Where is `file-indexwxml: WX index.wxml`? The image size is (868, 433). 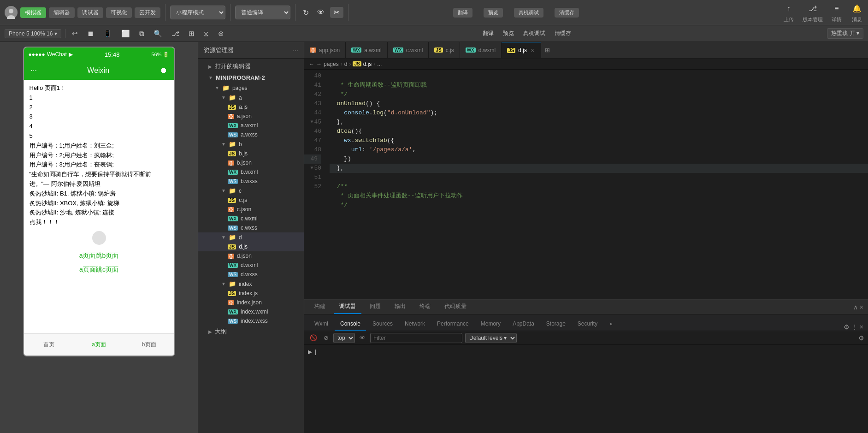
file-indexwxml: WX index.wxml is located at coordinates (251, 312).